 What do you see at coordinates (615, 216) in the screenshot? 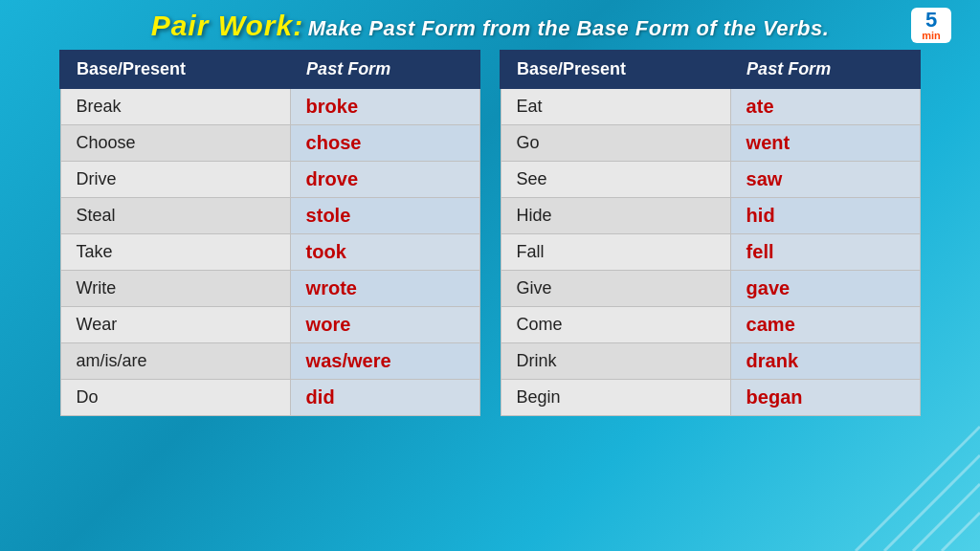
I see `base-word-cell: Hide` at bounding box center [615, 216].